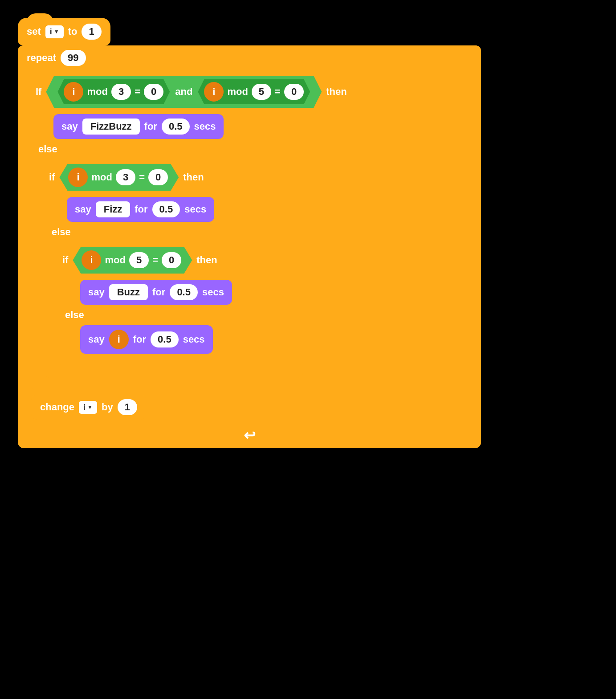 The width and height of the screenshot is (616, 699). What do you see at coordinates (294, 92) in the screenshot?
I see `cond2-val: 0` at bounding box center [294, 92].